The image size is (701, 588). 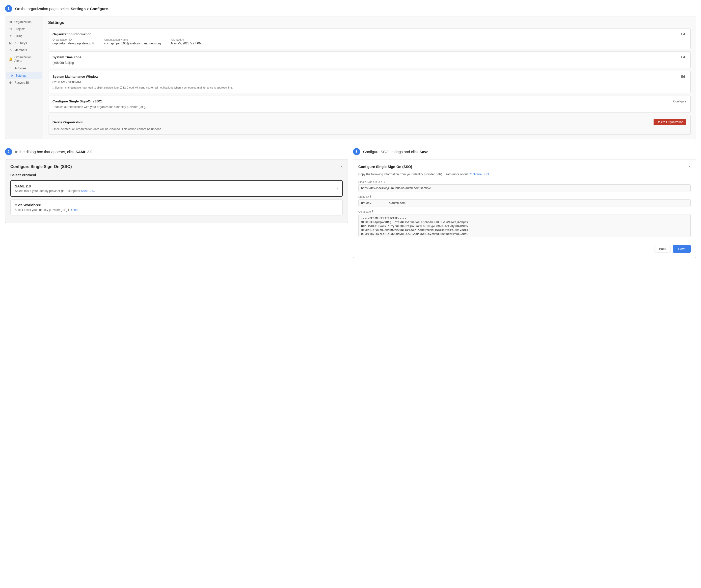 What do you see at coordinates (177, 167) in the screenshot?
I see `dialog-1-title: Configure Single Sign-On (SSO) ×` at bounding box center [177, 167].